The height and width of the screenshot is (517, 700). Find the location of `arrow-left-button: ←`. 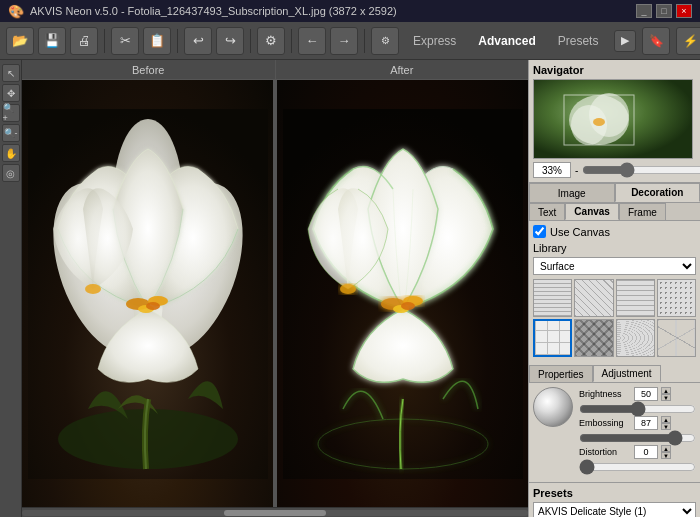

arrow-left-button: ← is located at coordinates (312, 41).